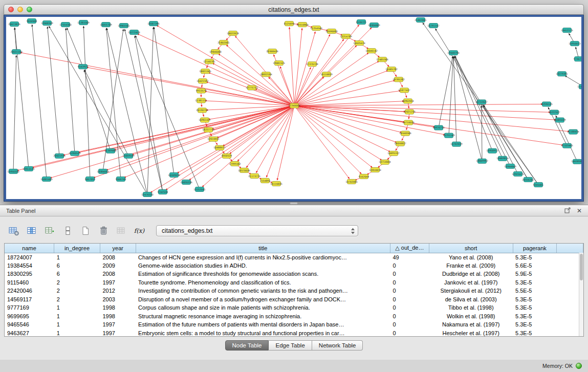 Image resolution: width=588 pixels, height=372 pixels. What do you see at coordinates (121, 179) in the screenshot?
I see `network-node: 9566740` at bounding box center [121, 179].